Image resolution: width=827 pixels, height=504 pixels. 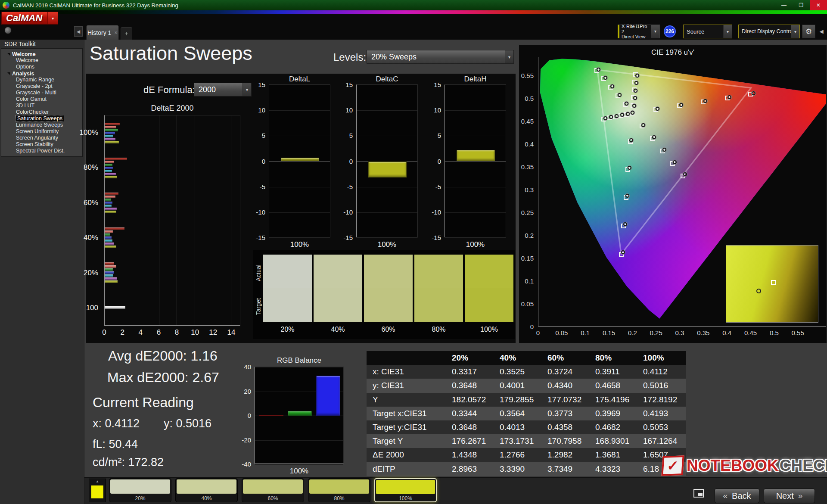 I want to click on target-label: Target, so click(x=258, y=307).